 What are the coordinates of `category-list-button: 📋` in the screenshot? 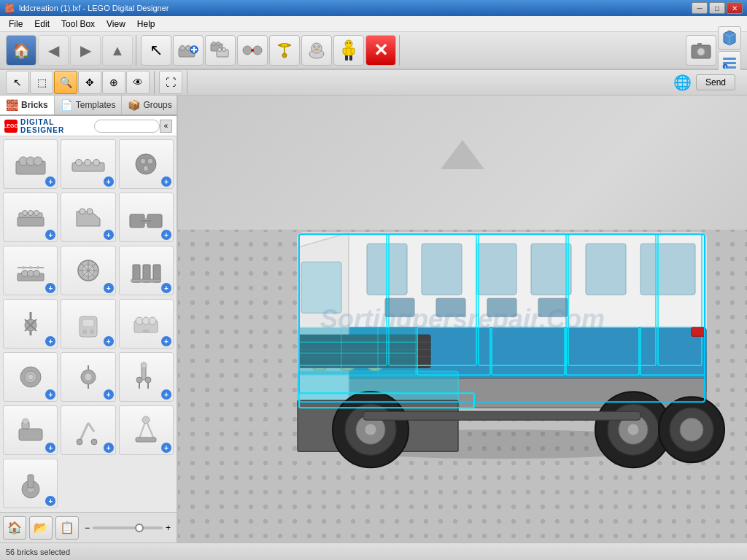 It's located at (67, 528).